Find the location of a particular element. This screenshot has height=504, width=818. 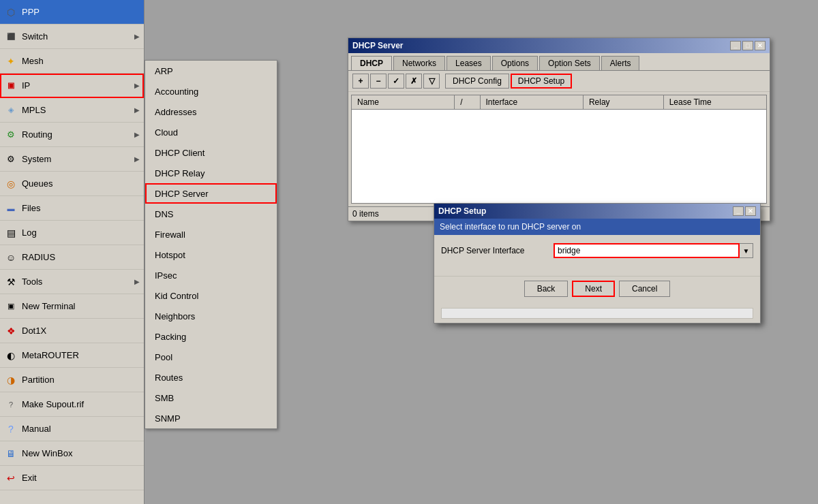

sidebar-label-new-terminal: New Terminal is located at coordinates (80, 306).